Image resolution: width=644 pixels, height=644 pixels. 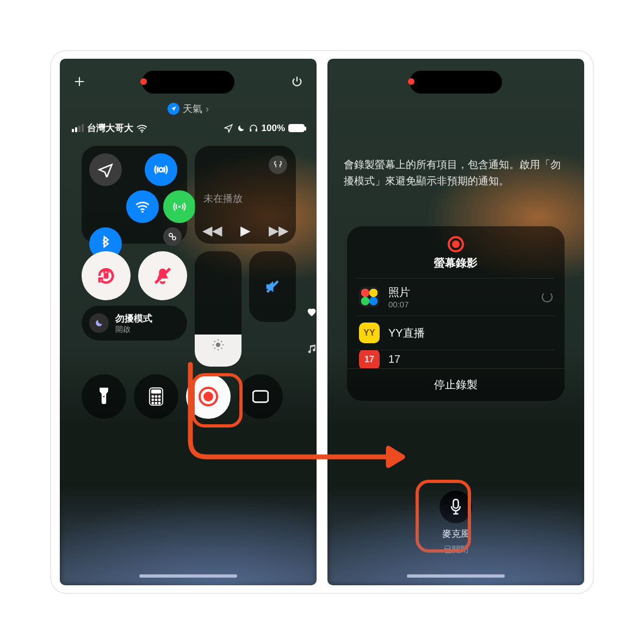 What do you see at coordinates (212, 231) in the screenshot?
I see `rewind-icon: ◀◀` at bounding box center [212, 231].